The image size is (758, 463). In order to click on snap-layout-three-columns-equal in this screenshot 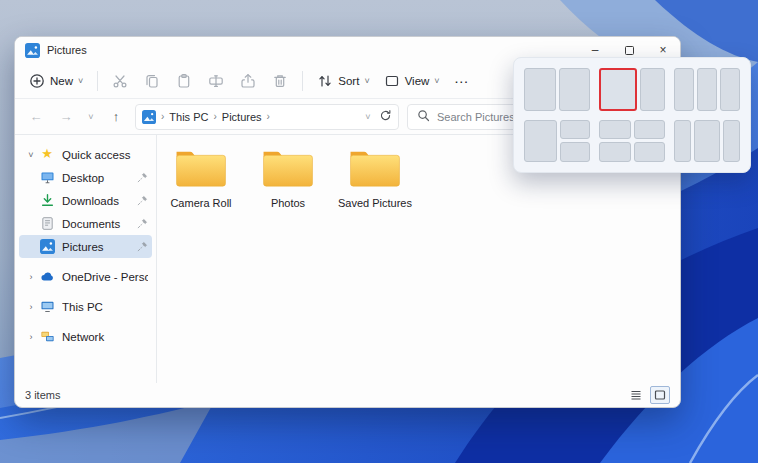, I will do `click(707, 90)`.